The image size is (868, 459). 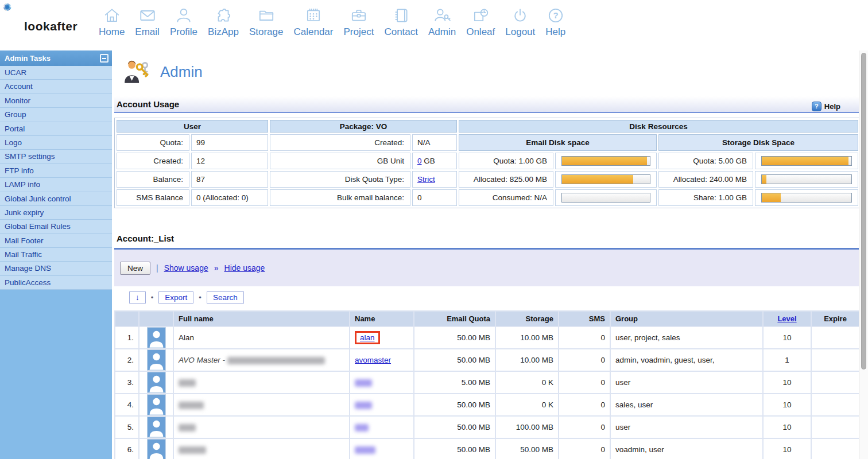 I want to click on question-icon: ?, so click(x=816, y=107).